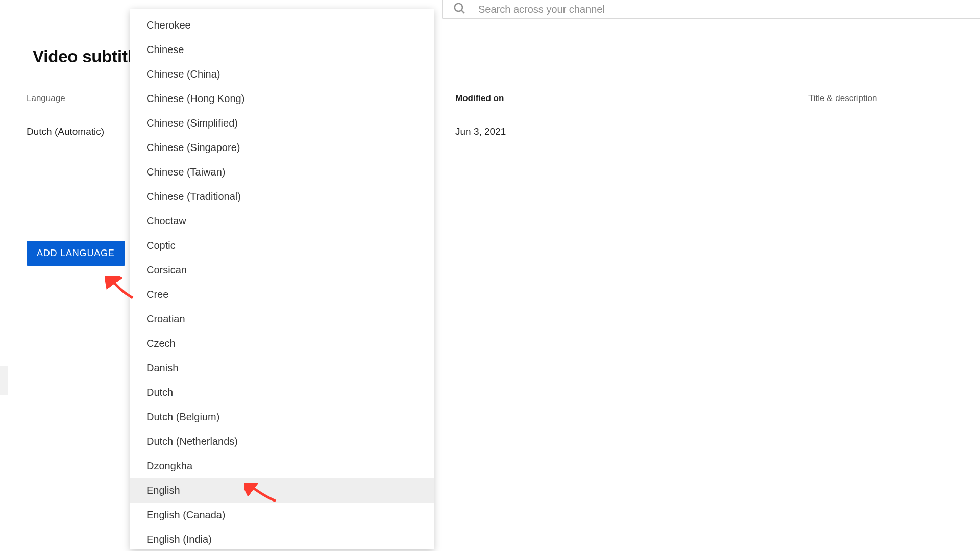 This screenshot has height=551, width=980. I want to click on language-option: Croatian, so click(282, 319).